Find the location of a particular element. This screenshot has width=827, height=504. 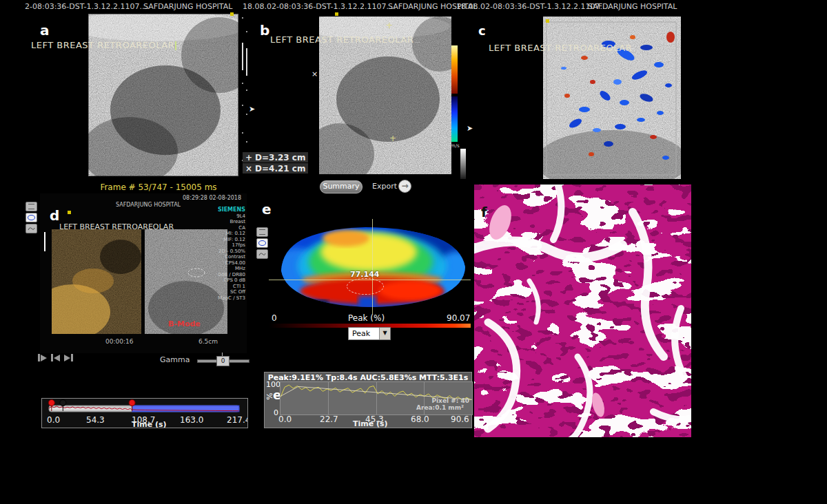

contrast-image is located at coordinates (96, 282).